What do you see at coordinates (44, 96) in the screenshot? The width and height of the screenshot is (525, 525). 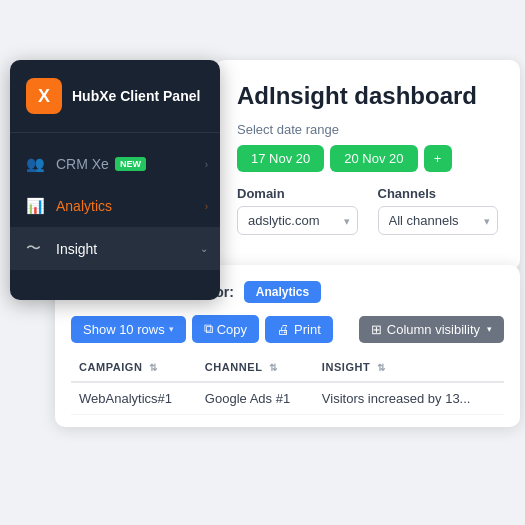 I see `sidebar-logo: X` at bounding box center [44, 96].